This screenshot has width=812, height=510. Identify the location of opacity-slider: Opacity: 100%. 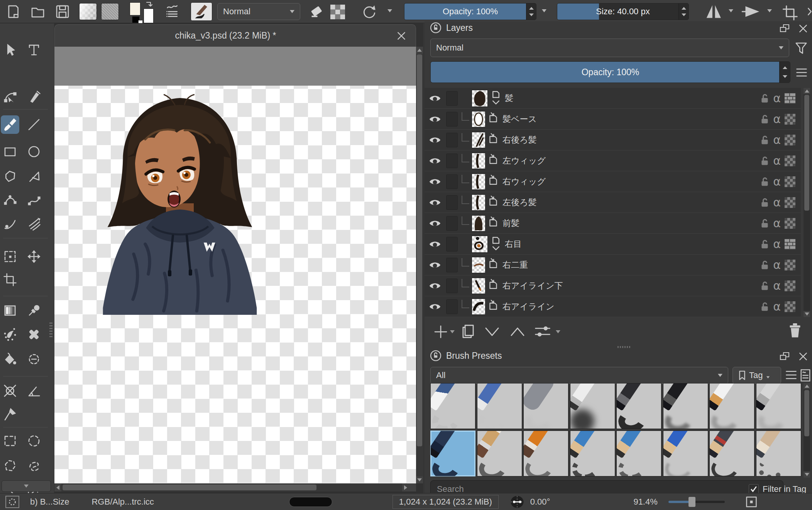
(470, 12).